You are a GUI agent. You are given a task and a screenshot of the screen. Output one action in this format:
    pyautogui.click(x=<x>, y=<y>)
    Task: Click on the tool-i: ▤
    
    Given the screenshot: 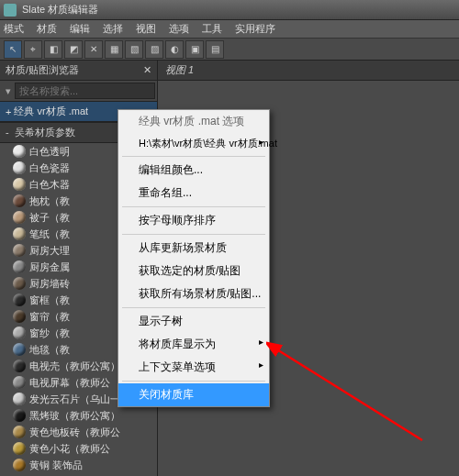 What is the action you would take?
    pyautogui.click(x=215, y=50)
    